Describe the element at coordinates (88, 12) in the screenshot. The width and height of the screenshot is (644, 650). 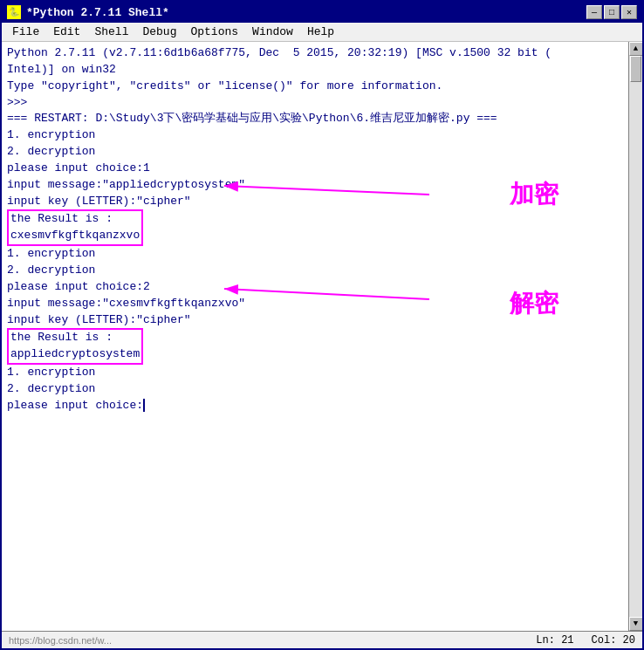
I see `title-bar-left: 🐍 *Python 2.7.11 Shell*` at that location.